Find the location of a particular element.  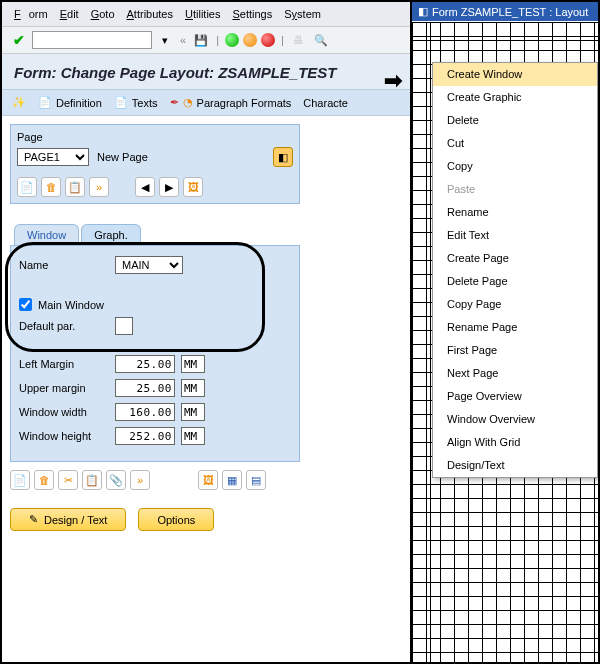

context-menu-item: Rename Page is located at coordinates (515, 328).